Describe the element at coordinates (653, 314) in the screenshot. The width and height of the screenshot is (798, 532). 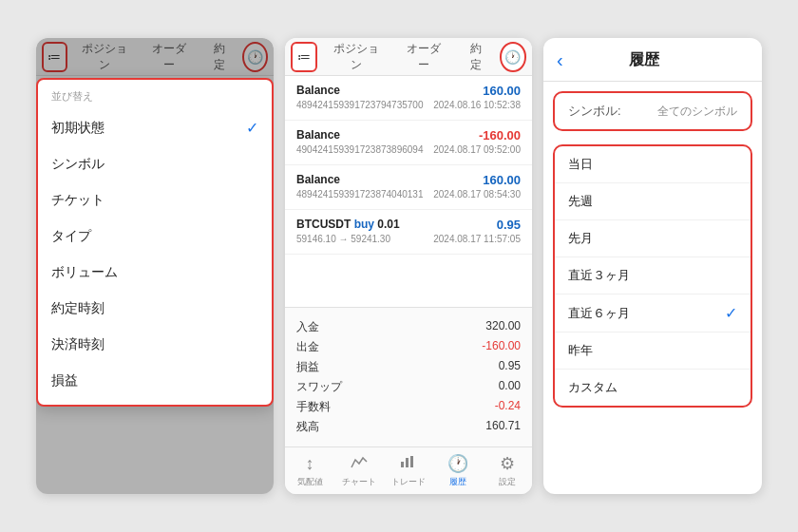
I see `date-item-6months: 直近６ヶ月 ✓` at that location.